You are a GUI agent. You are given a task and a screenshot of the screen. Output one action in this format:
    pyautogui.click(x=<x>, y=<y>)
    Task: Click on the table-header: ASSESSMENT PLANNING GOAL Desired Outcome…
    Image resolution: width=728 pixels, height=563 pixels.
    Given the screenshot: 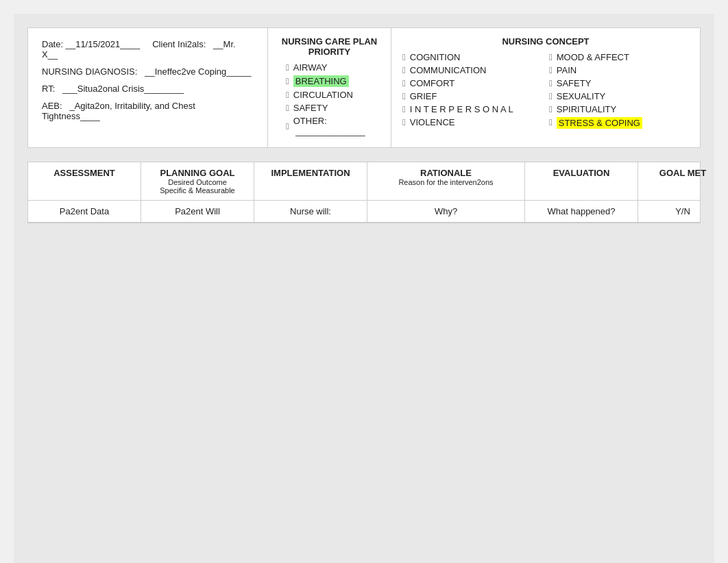 What is the action you would take?
    pyautogui.click(x=364, y=182)
    